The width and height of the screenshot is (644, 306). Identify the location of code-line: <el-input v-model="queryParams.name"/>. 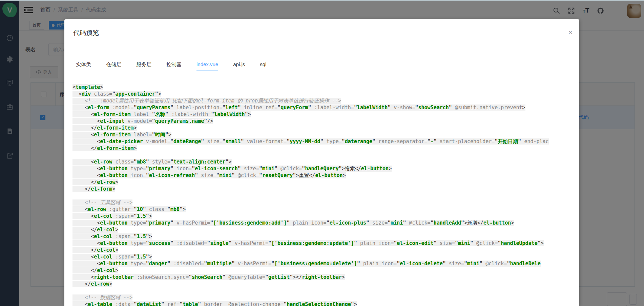
(321, 121).